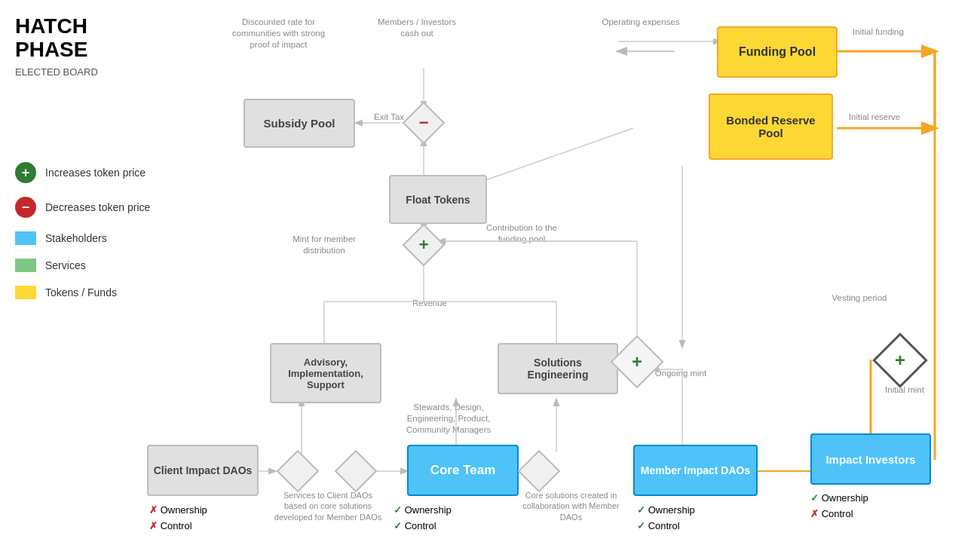 The width and height of the screenshot is (980, 545). What do you see at coordinates (859, 299) in the screenshot?
I see `vesting-label: Vesting period` at bounding box center [859, 299].